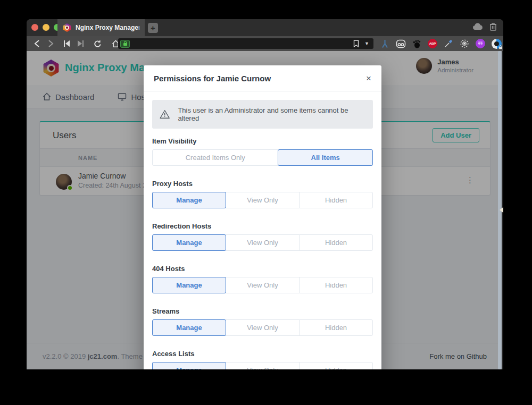  Describe the element at coordinates (189, 242) in the screenshot. I see `redirection-hosts-manage-button: Manage` at that location.